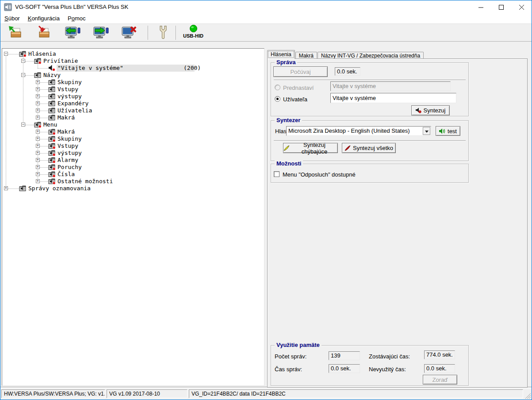 The height and width of the screenshot is (400, 532). Describe the element at coordinates (147, 394) in the screenshot. I see `status-panel-2: VG v1.09 2017-08-10` at that location.